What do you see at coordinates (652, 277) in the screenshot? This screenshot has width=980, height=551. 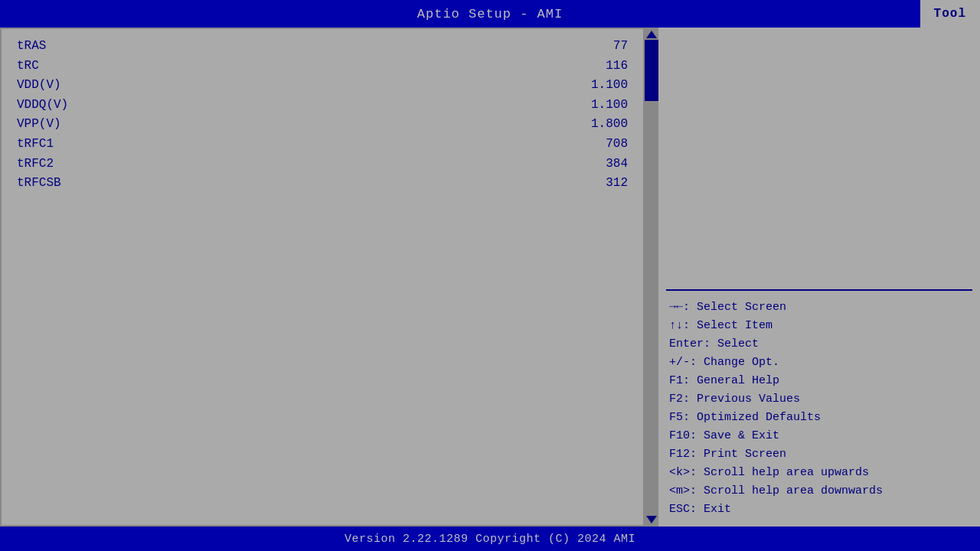 I see `scroll-track` at bounding box center [652, 277].